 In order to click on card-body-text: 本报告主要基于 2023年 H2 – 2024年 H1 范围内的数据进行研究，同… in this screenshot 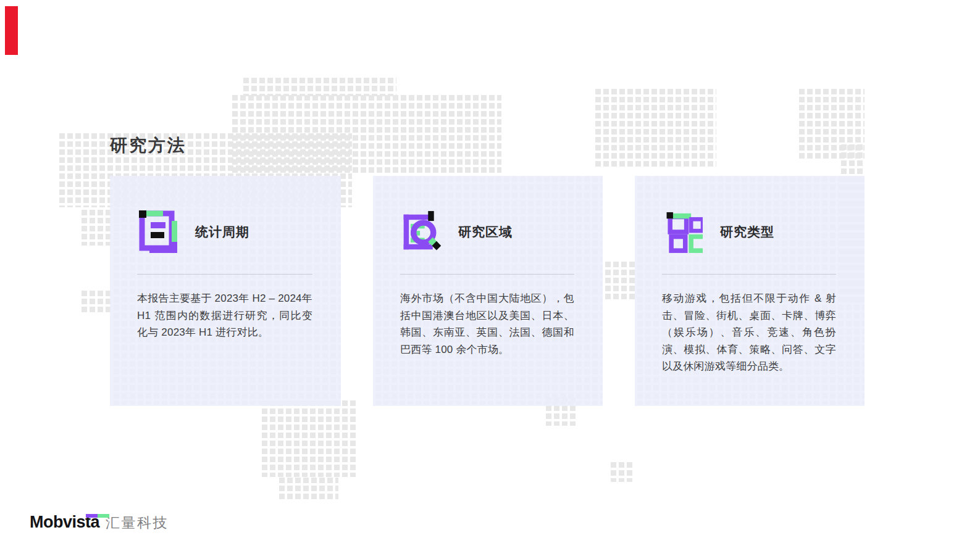, I will do `click(225, 316)`.